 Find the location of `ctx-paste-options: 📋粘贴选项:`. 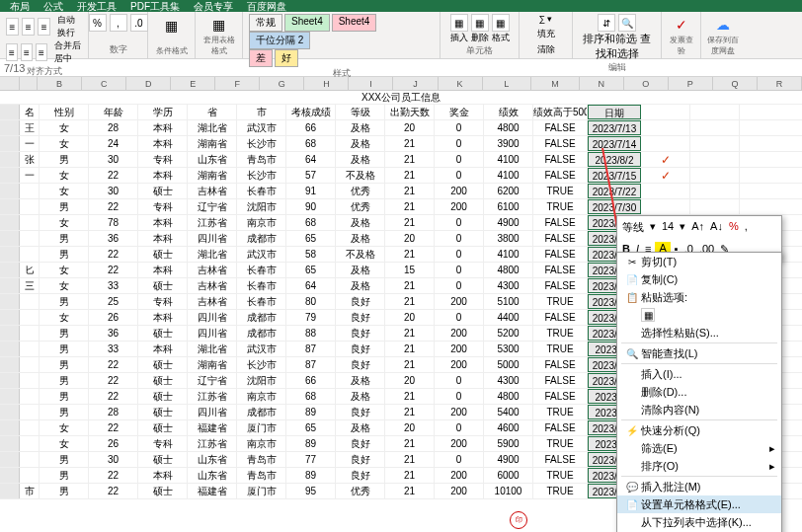

ctx-paste-options: 📋粘贴选项: is located at coordinates (699, 297).